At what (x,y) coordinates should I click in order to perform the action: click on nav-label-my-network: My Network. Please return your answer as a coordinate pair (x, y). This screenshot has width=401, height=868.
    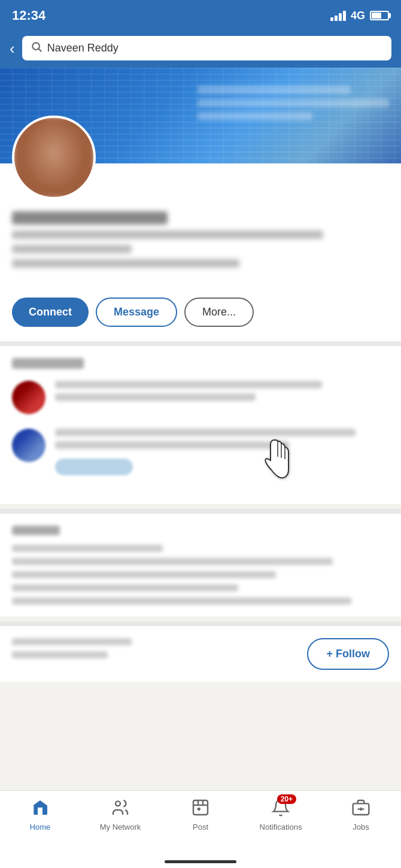
    Looking at the image, I should click on (121, 827).